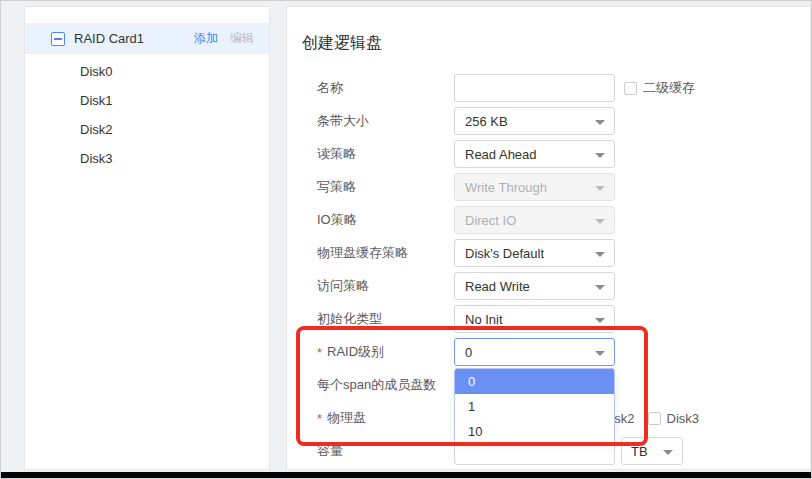 This screenshot has height=479, width=812. Describe the element at coordinates (370, 385) in the screenshot. I see `span-members-label: 每个span的成员盘数` at that location.